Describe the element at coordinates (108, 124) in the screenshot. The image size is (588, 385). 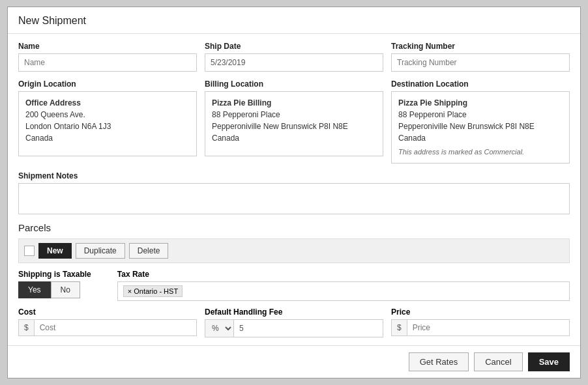
I see `origin-address-box: Office Address 200 Queens Ave. London On…` at that location.